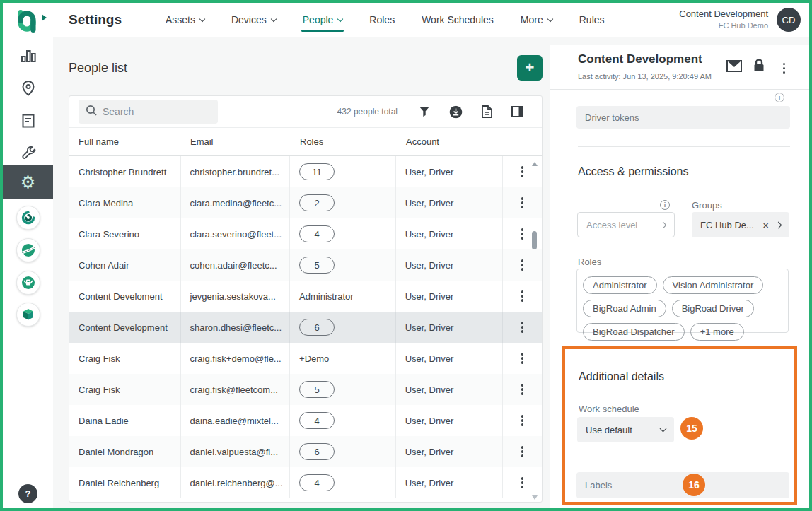 The height and width of the screenshot is (511, 812). Describe the element at coordinates (125, 483) in the screenshot. I see `person-name: Daniel Reichenberg` at that location.